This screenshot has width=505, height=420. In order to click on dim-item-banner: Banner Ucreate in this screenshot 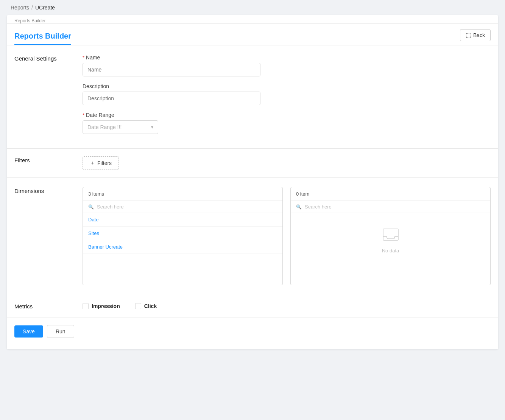, I will do `click(182, 247)`.